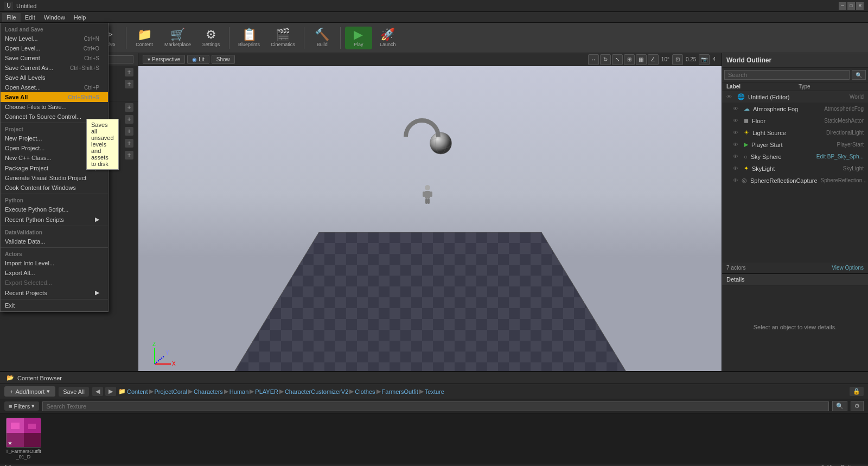 This screenshot has width=868, height=466. What do you see at coordinates (678, 60) in the screenshot?
I see `vp-scale-snap-btn: ⊡` at bounding box center [678, 60].